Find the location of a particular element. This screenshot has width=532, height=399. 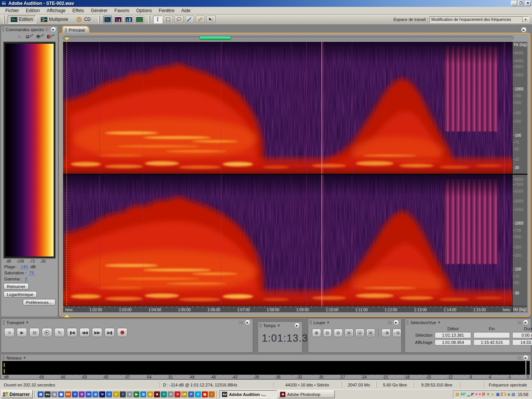

tray-document-icon: ▤ is located at coordinates (513, 394).